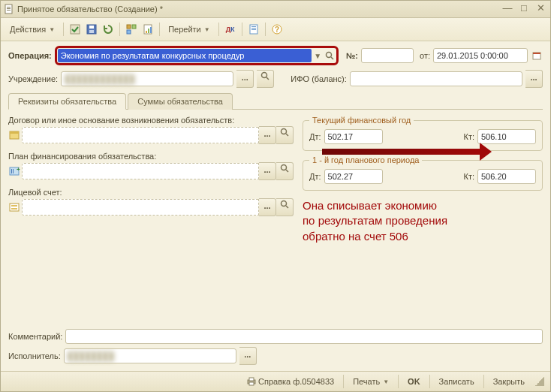  What do you see at coordinates (540, 9) in the screenshot?
I see `close-window-button: ✕` at bounding box center [540, 9].